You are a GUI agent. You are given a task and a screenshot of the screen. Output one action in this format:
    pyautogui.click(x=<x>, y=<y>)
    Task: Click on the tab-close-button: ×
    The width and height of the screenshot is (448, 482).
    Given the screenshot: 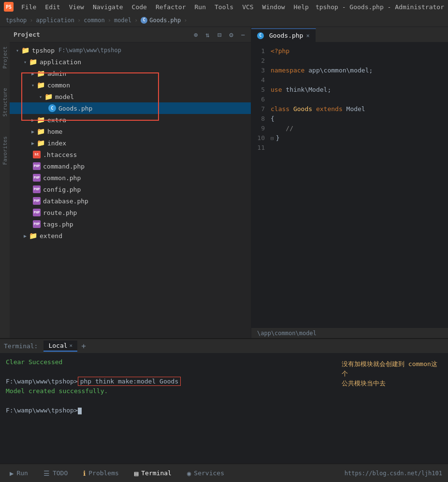 What is the action you would take?
    pyautogui.click(x=307, y=36)
    